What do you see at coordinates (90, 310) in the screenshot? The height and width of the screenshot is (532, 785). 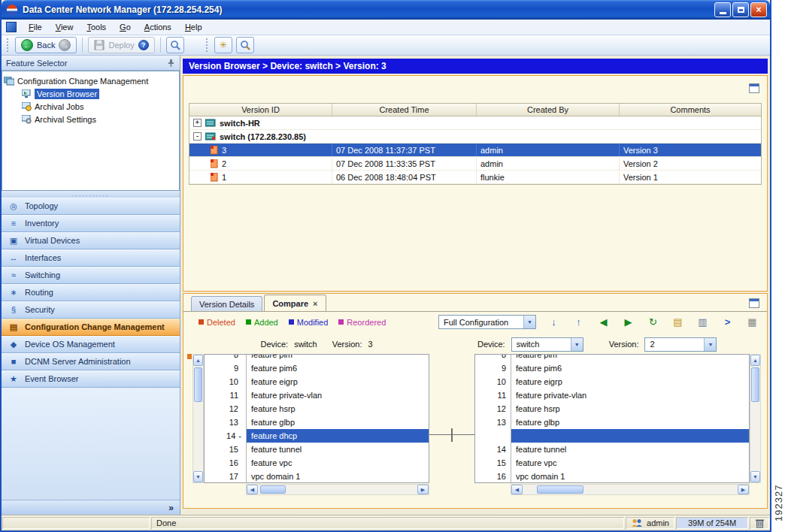 I see `sidebar-item-security: §Security` at bounding box center [90, 310].